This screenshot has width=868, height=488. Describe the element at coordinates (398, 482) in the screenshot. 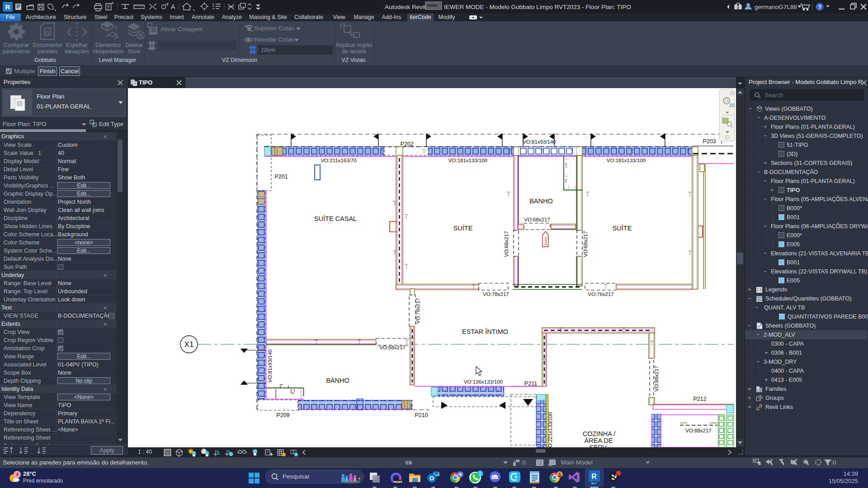

I see `svg-text: M365` at that location.